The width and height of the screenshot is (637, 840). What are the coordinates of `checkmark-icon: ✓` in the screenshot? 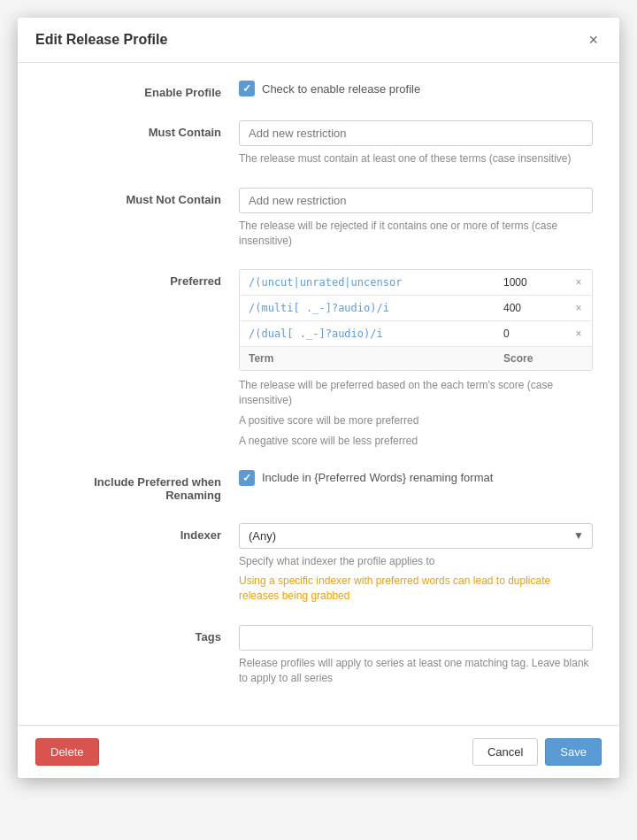 It's located at (247, 89).